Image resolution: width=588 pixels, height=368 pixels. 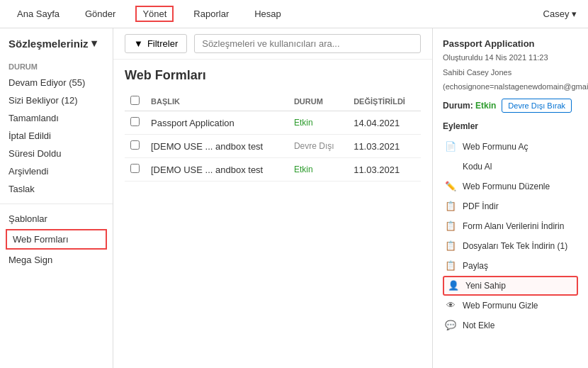 I want to click on cell-changed-1: 11.03.2021, so click(x=384, y=146).